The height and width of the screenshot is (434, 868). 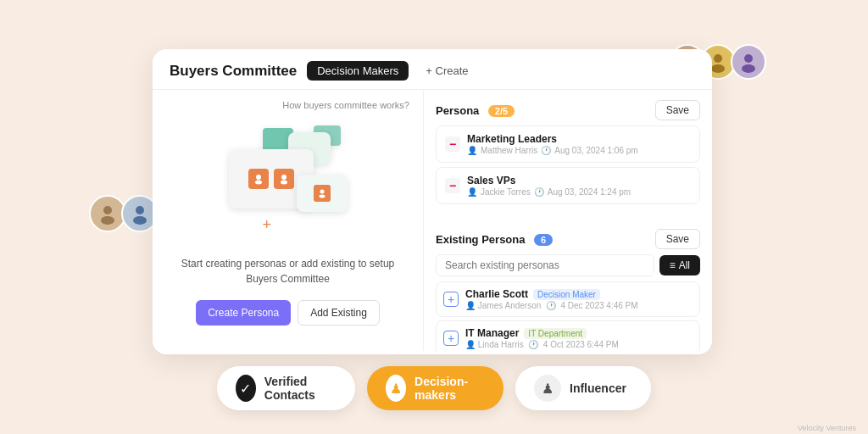 I want to click on influencer-icon: ♟, so click(x=548, y=388).